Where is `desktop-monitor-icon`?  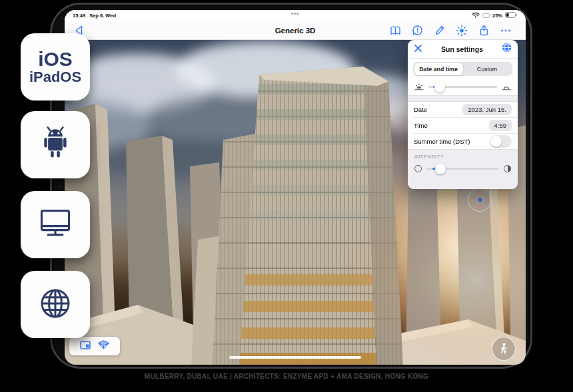
desktop-monitor-icon is located at coordinates (55, 225).